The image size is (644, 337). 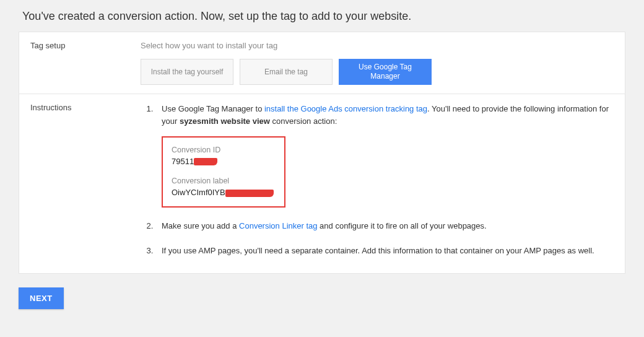 I want to click on tag-setup-label: Tag setup, so click(x=85, y=63).